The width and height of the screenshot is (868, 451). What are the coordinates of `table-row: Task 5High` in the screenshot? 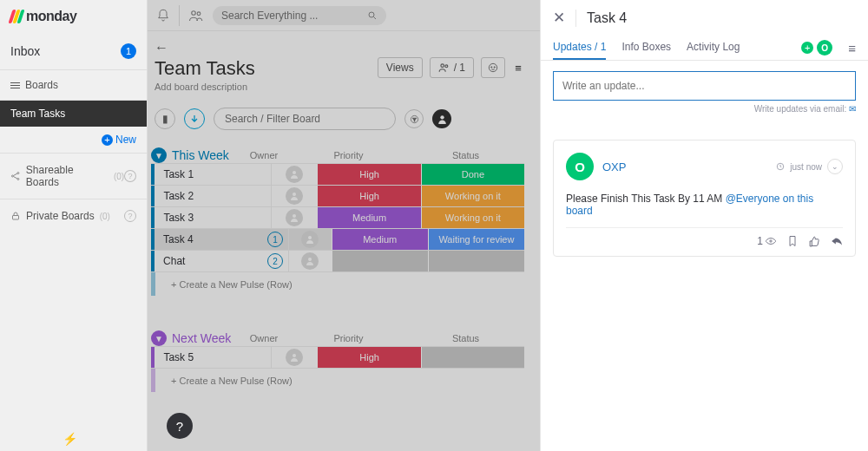 It's located at (338, 357).